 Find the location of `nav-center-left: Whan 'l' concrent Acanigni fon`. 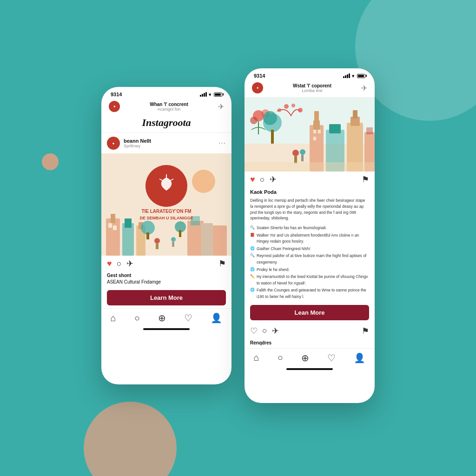

nav-center-left: Whan 'l' concrent Acanigni fon is located at coordinates (169, 107).